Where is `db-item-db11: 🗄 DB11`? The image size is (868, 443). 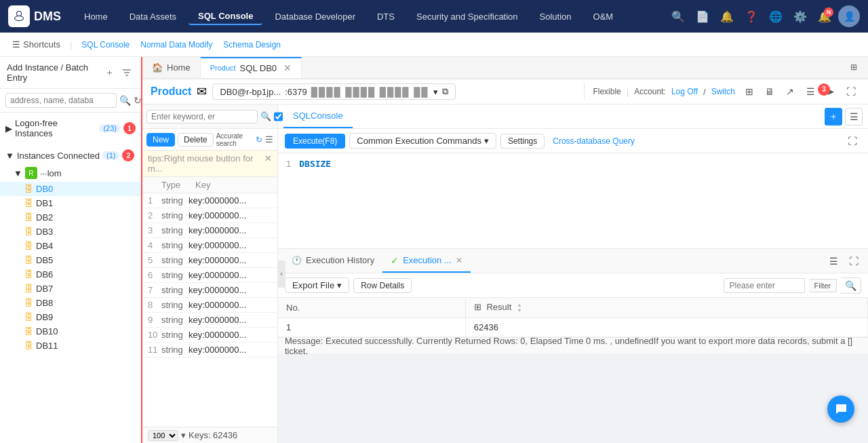
db-item-db11: 🗄 DB11 is located at coordinates (71, 346).